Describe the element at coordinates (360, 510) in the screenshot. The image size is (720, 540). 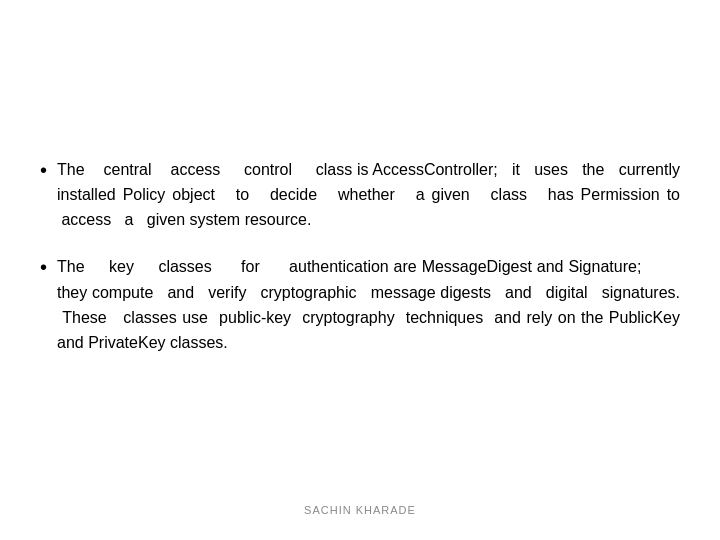
I see `footer-label: SACHIN KHARADE` at that location.